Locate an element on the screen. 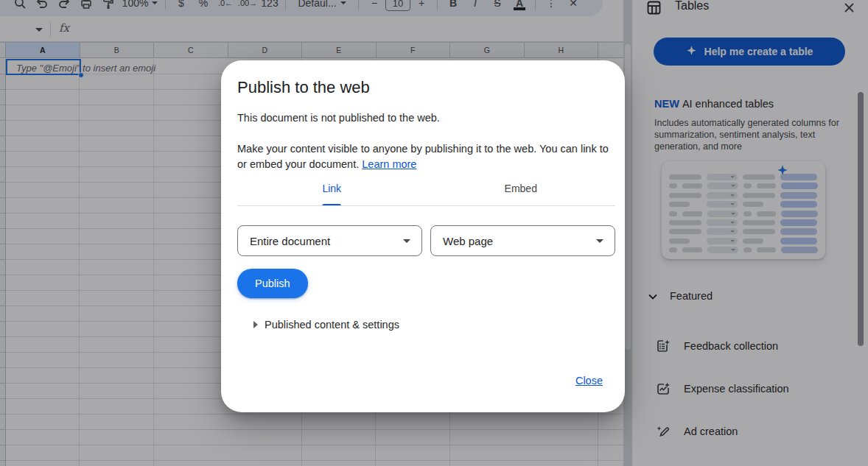 The width and height of the screenshot is (868, 466). published-content-dropdown: Entire document is located at coordinates (330, 241).